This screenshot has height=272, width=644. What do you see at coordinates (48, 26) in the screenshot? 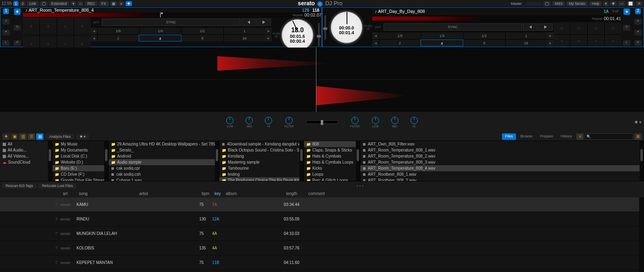
I see `deck1-cue-2: +` at bounding box center [48, 26].